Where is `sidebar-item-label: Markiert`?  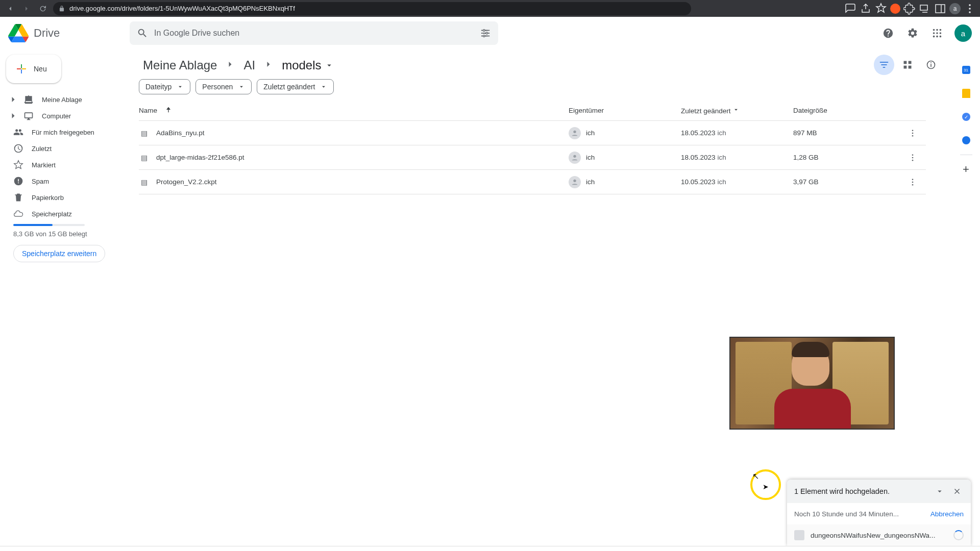 sidebar-item-label: Markiert is located at coordinates (44, 165).